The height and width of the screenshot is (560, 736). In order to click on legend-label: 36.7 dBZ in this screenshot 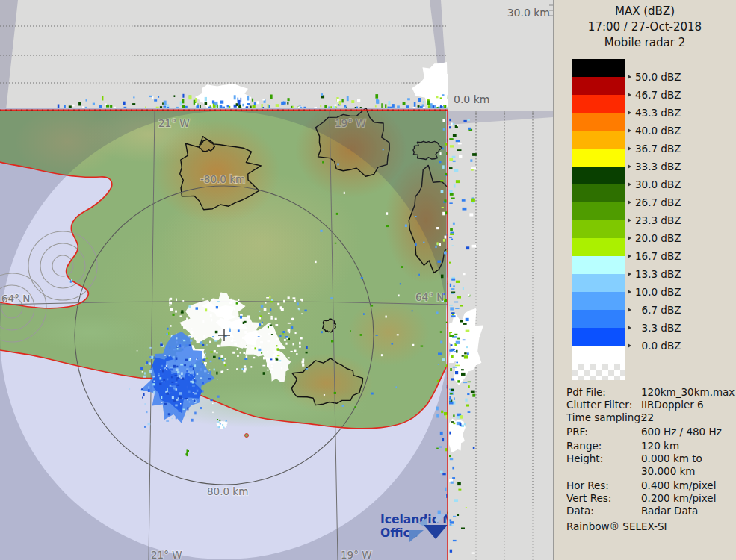, I will do `click(655, 149)`.